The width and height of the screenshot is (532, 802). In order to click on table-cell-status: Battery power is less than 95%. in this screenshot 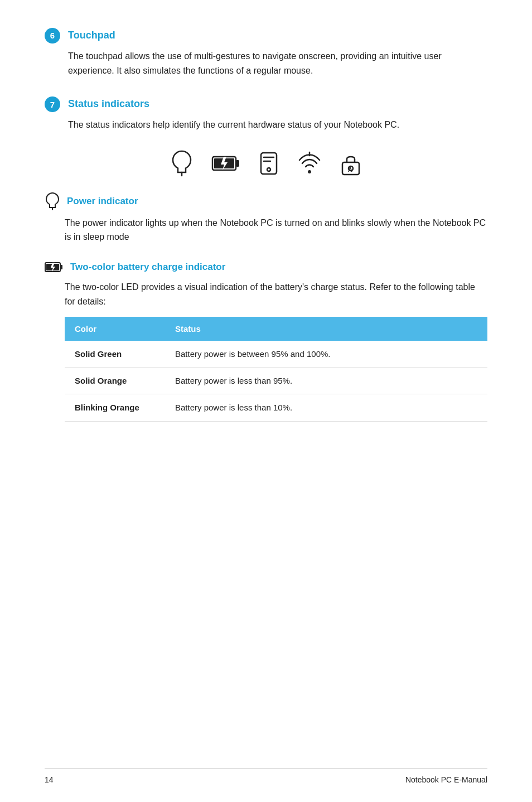, I will do `click(326, 381)`.